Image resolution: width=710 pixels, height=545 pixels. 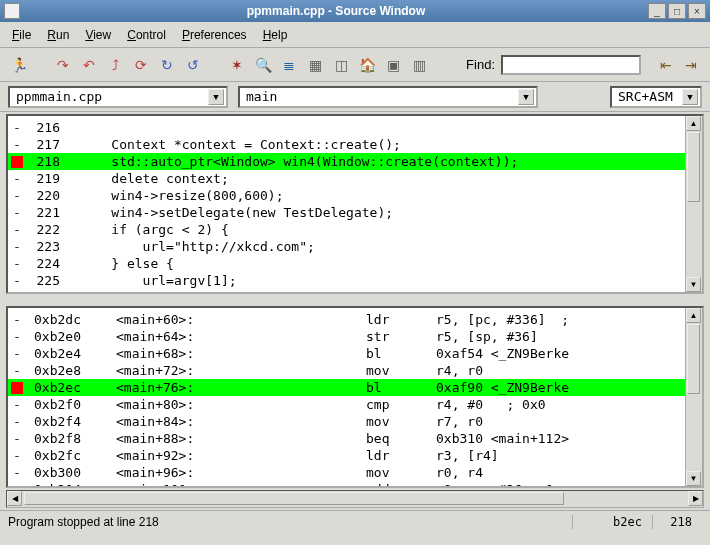 What do you see at coordinates (241, 354) in the screenshot?
I see `asm-location: <main+68>:` at bounding box center [241, 354].